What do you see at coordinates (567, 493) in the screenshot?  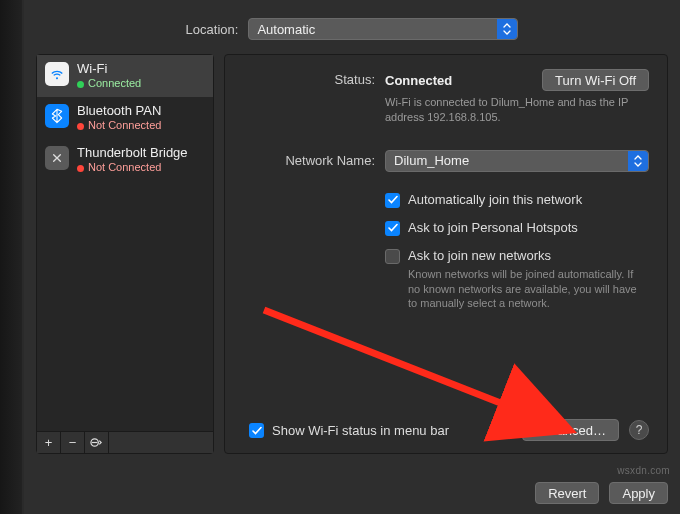 I see `revert-button: Revert` at bounding box center [567, 493].